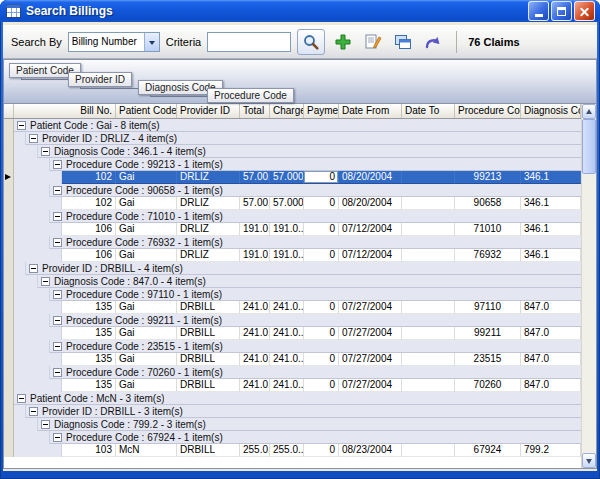 This screenshot has height=479, width=600. What do you see at coordinates (488, 334) in the screenshot?
I see `cell-procedure-code: 99211` at bounding box center [488, 334].